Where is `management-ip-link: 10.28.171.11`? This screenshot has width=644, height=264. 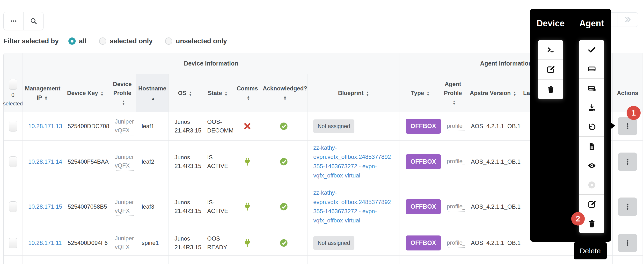 management-ip-link: 10.28.171.11 is located at coordinates (45, 243).